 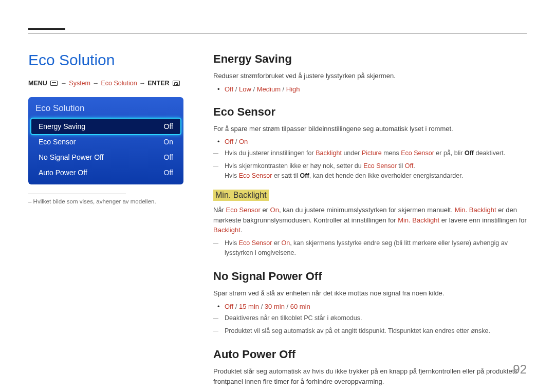 I want to click on menu-icon, so click(x=54, y=83).